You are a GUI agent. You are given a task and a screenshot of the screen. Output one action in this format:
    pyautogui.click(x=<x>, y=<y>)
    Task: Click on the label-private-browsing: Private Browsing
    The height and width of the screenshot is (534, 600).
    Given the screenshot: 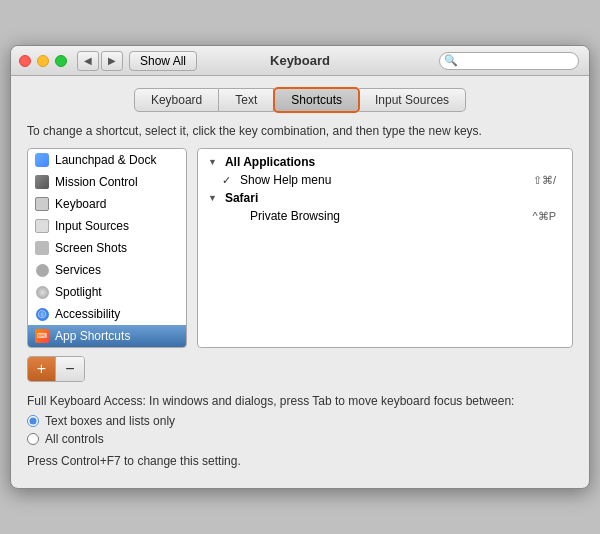 What is the action you would take?
    pyautogui.click(x=295, y=216)
    